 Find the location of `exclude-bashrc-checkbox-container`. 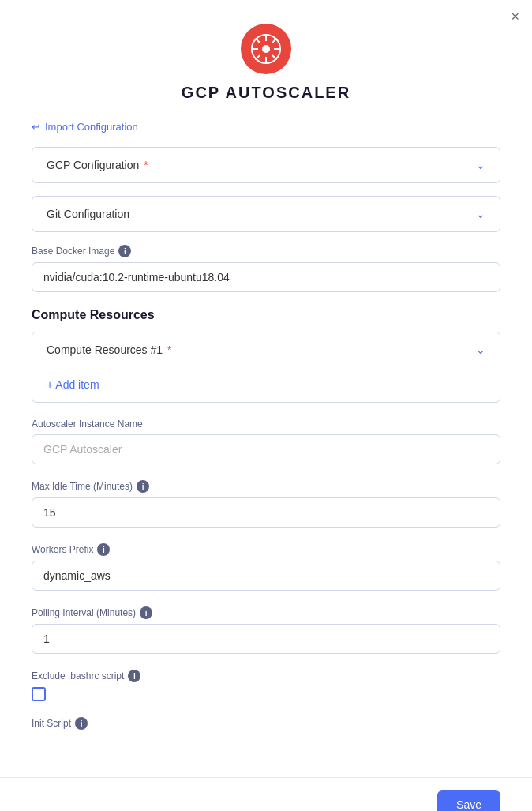

exclude-bashrc-checkbox-container is located at coordinates (266, 694).